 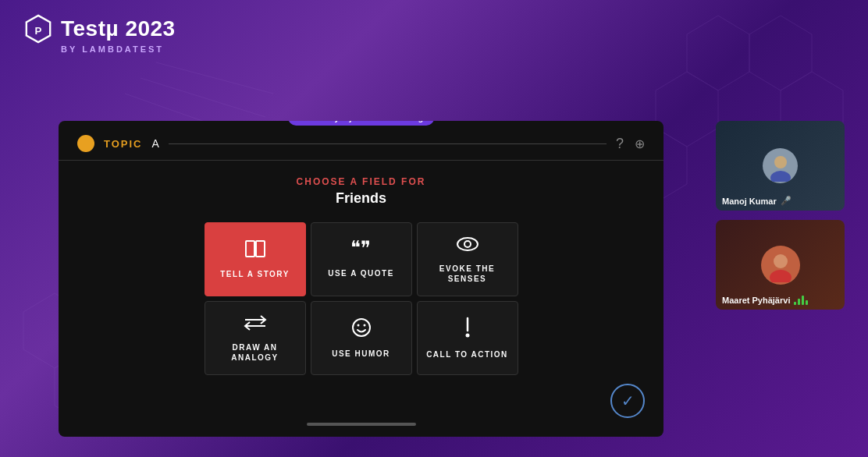 I want to click on manoj-mic-icon: 🎤, so click(x=786, y=201).